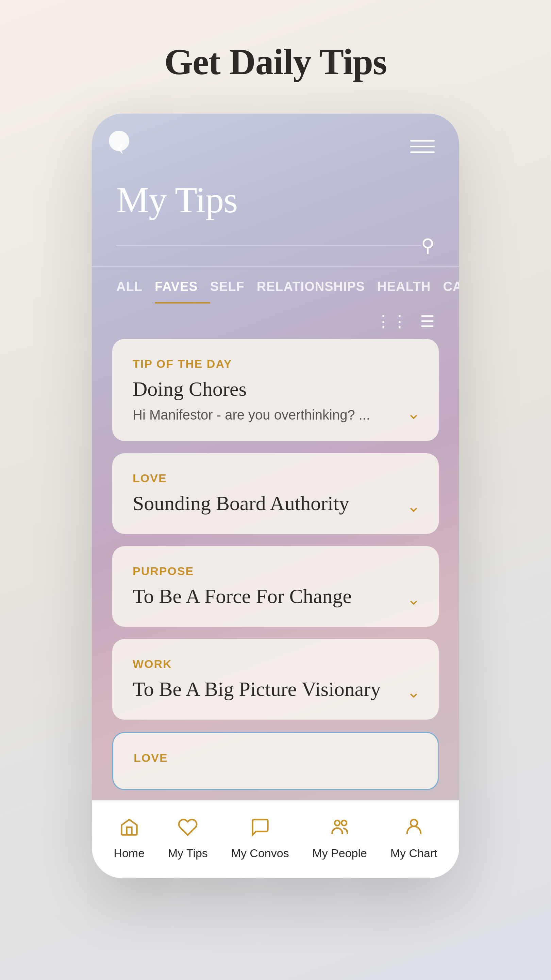 The image size is (551, 980). What do you see at coordinates (340, 838) in the screenshot?
I see `nav-my-people: My People` at bounding box center [340, 838].